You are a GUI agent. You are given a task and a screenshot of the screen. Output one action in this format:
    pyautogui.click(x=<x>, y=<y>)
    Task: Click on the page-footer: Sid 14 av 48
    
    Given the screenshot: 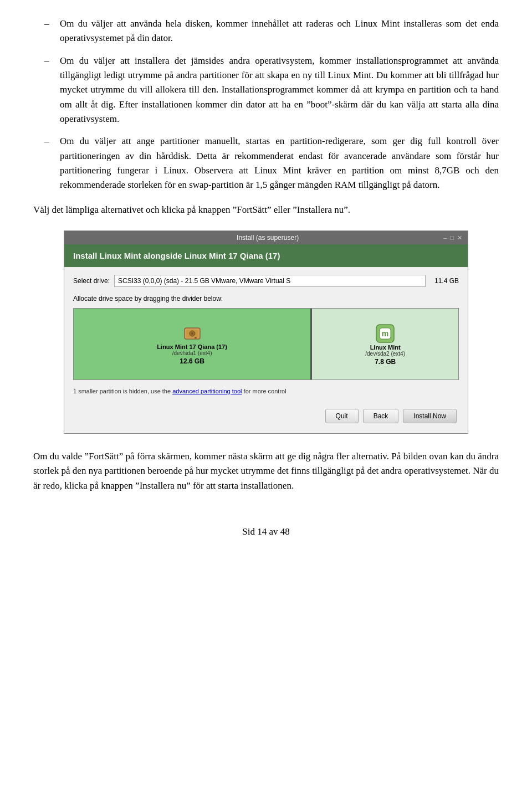 What is the action you would take?
    pyautogui.click(x=266, y=532)
    